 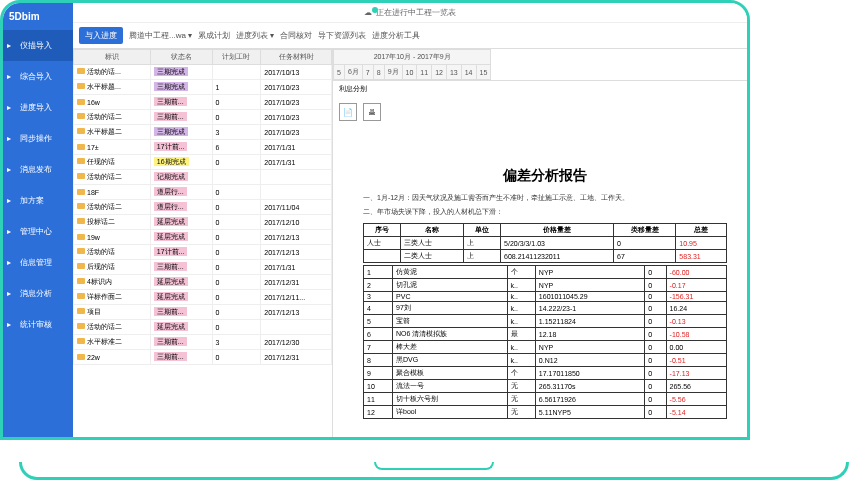 I want to click on sidebar-item-8: ▸消息分析, so click(x=38, y=294).